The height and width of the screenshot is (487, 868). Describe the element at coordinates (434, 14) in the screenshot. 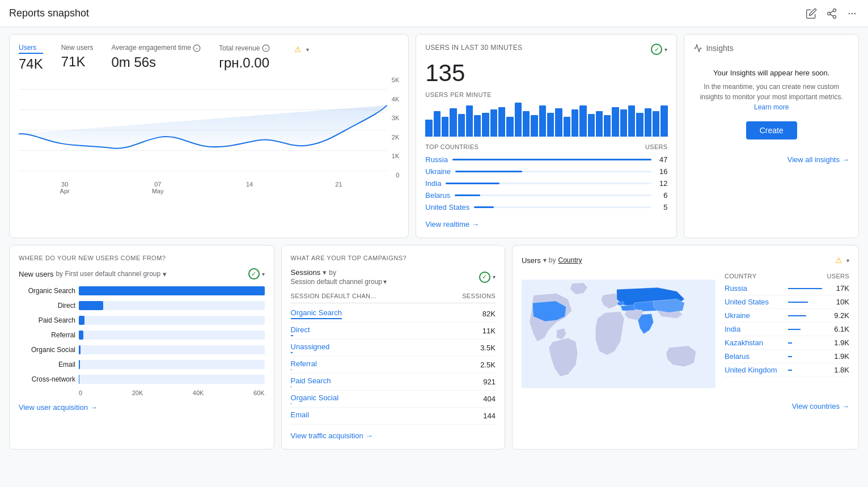

I see `page-header: Reports snapshot` at that location.